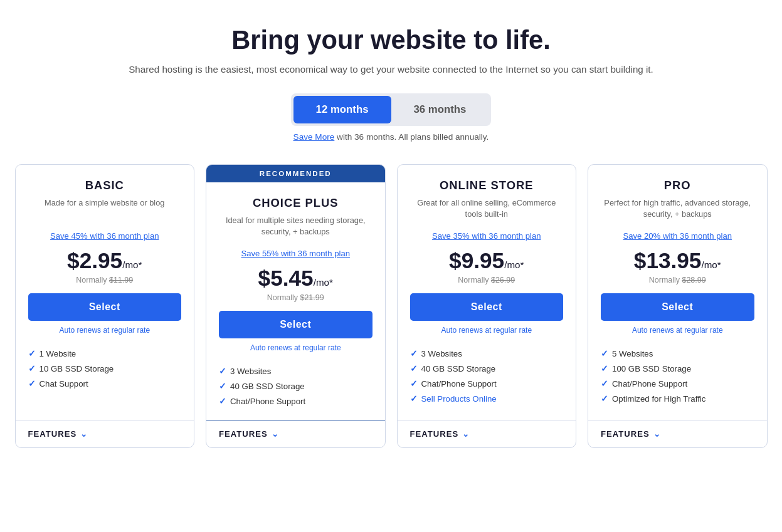 The image size is (782, 532). Describe the element at coordinates (95, 261) in the screenshot. I see `price-main-basic: $2.95` at that location.